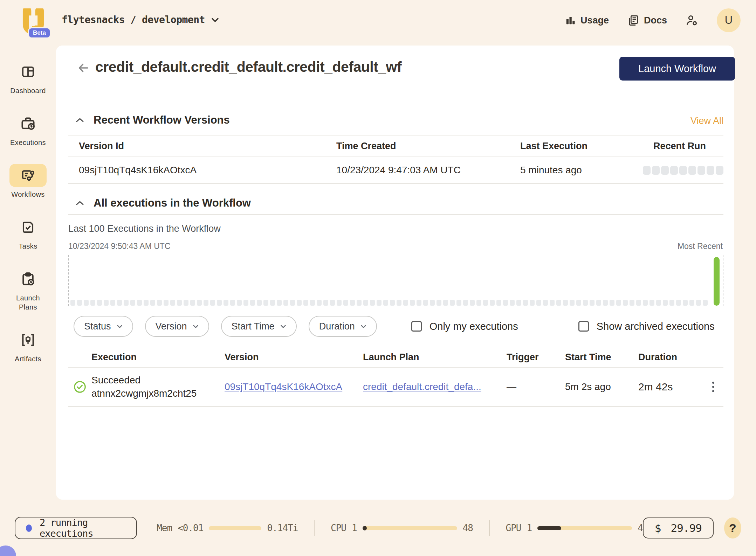  What do you see at coordinates (282, 528) in the screenshot?
I see `mem-max: 0.14Ti` at bounding box center [282, 528].